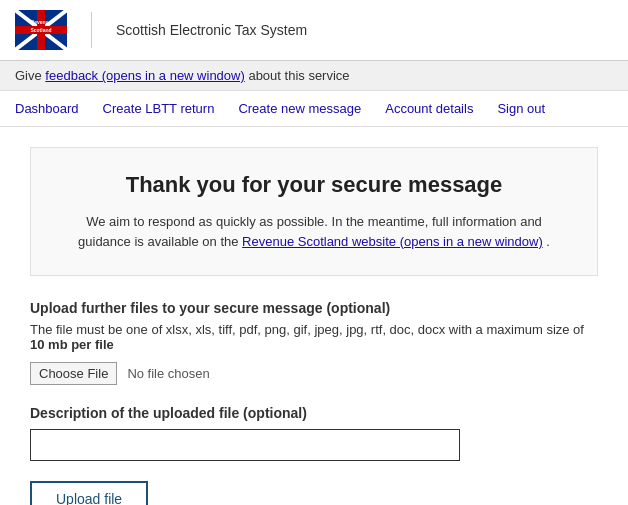 The height and width of the screenshot is (505, 628). Describe the element at coordinates (314, 433) in the screenshot. I see `description-section: Description of the uploaded file (option…` at that location.